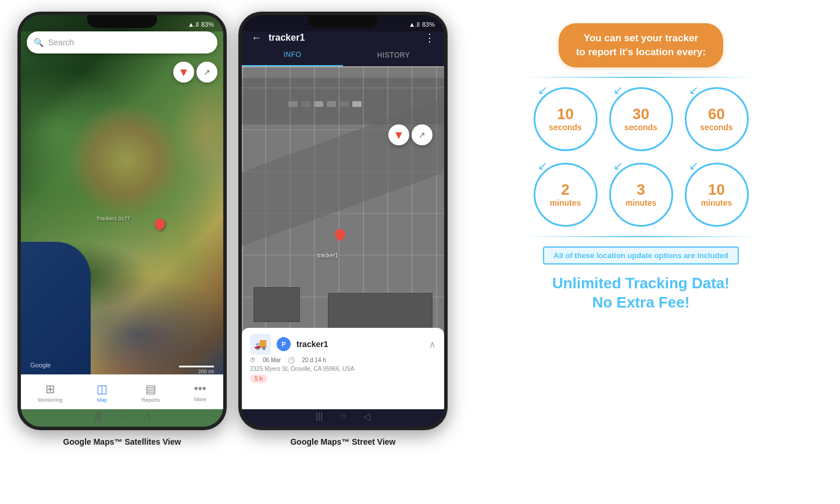  I want to click on arrow2: ↗, so click(422, 135).